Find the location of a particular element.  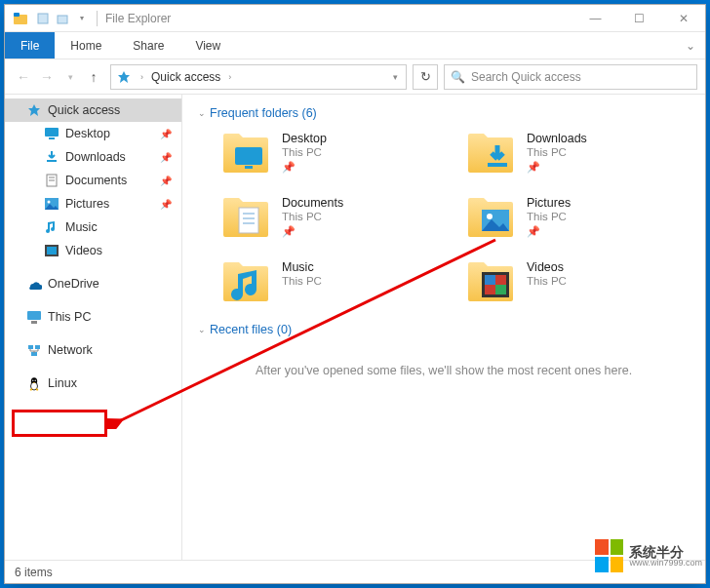

folder-item-downloads: DownloadsThis PC📌 is located at coordinates (579, 153).